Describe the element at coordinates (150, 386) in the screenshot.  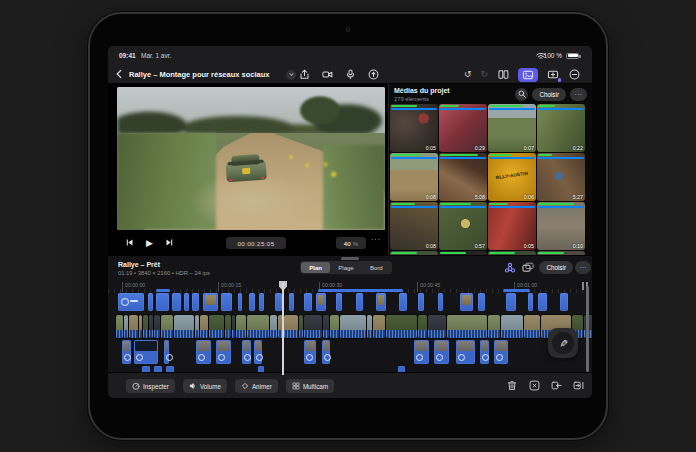
I see `inspector-button: Inspecter` at that location.